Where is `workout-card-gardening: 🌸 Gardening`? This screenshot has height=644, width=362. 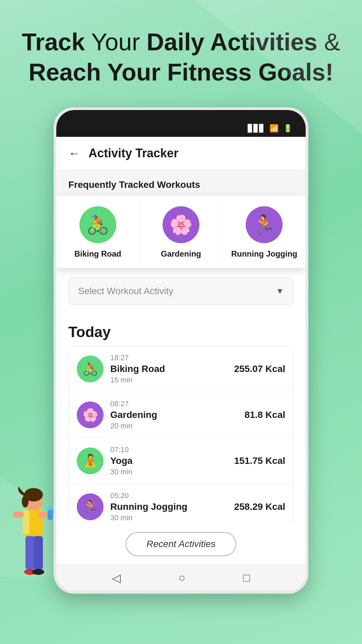
workout-card-gardening: 🌸 Gardening is located at coordinates (181, 232).